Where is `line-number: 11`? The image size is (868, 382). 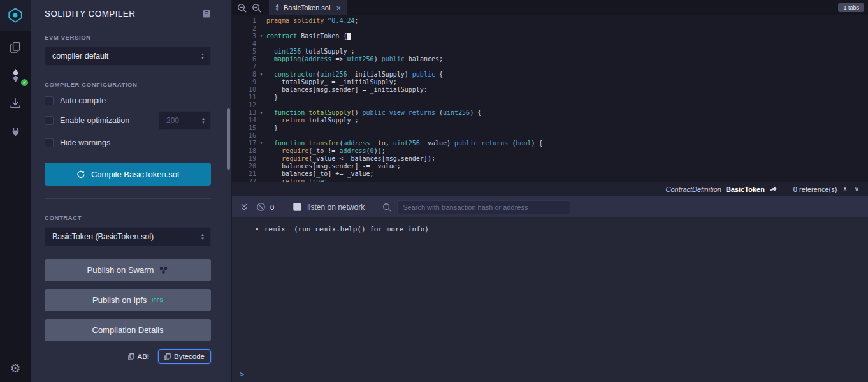
line-number: 11 is located at coordinates (244, 98).